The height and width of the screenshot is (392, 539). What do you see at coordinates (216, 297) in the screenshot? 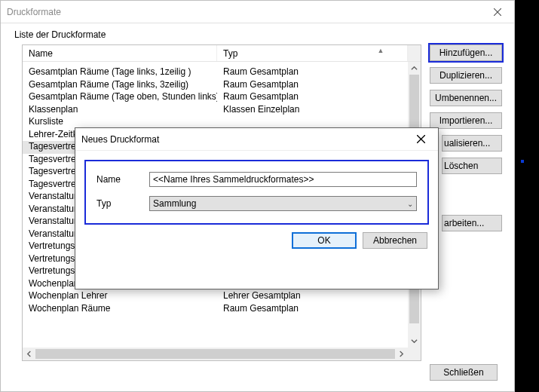
I see `table-row: Wochenplan LehrerLehrer Gesamtplan` at bounding box center [216, 297].